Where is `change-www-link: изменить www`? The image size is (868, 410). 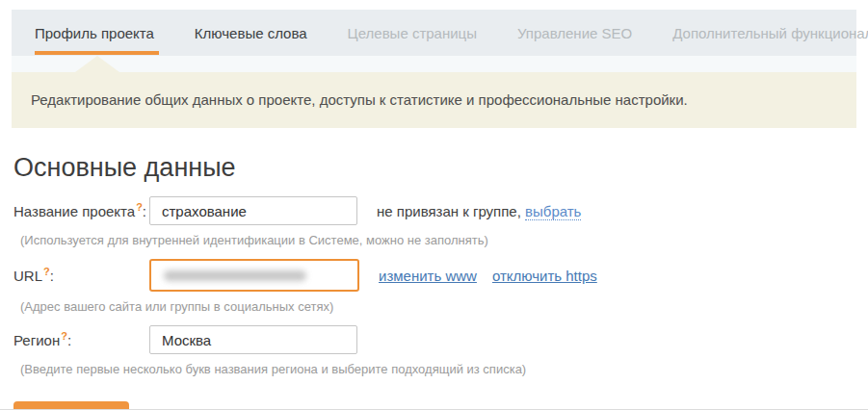
change-www-link: изменить www is located at coordinates (428, 275).